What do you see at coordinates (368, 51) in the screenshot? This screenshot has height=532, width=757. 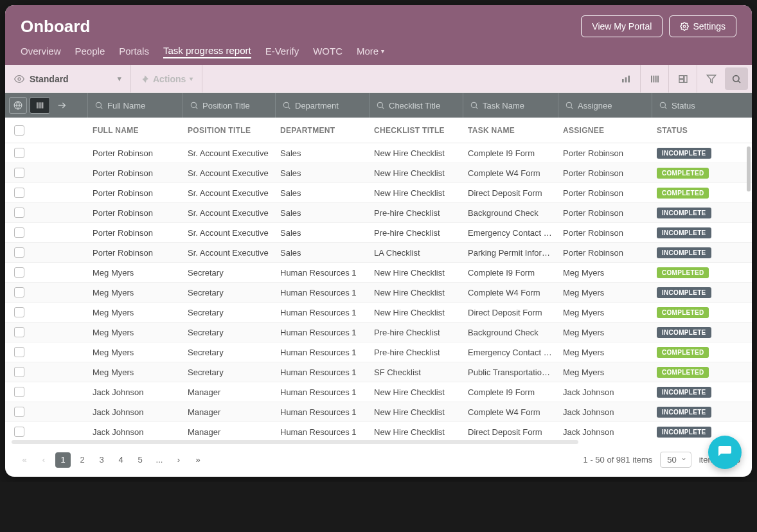 I see `nav-more-label: More` at bounding box center [368, 51].